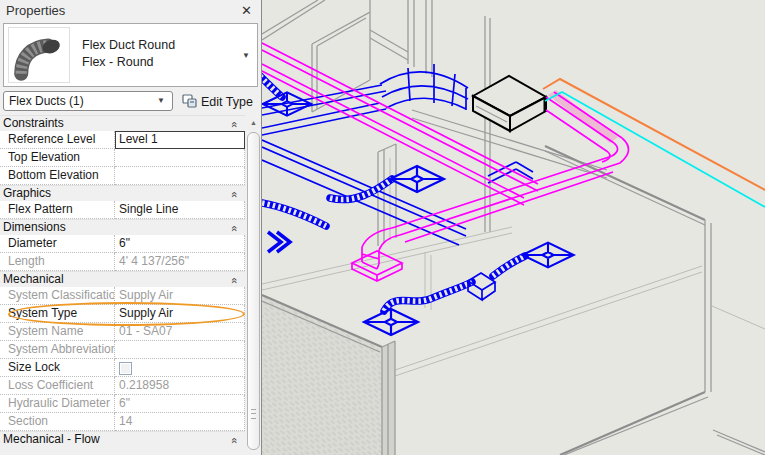 This screenshot has width=765, height=455. Describe the element at coordinates (88, 101) in the screenshot. I see `selection-filter-combo: Flex Ducts (1) ▼` at that location.